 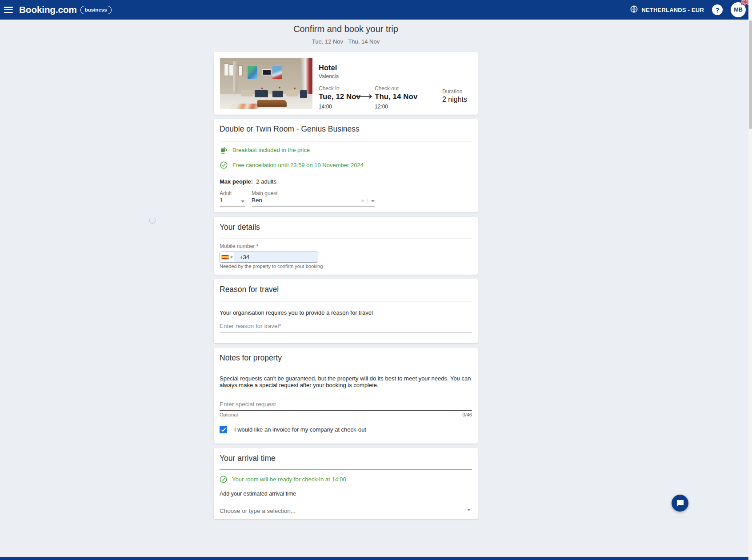 What do you see at coordinates (346, 406) in the screenshot?
I see `special-request-input` at bounding box center [346, 406].